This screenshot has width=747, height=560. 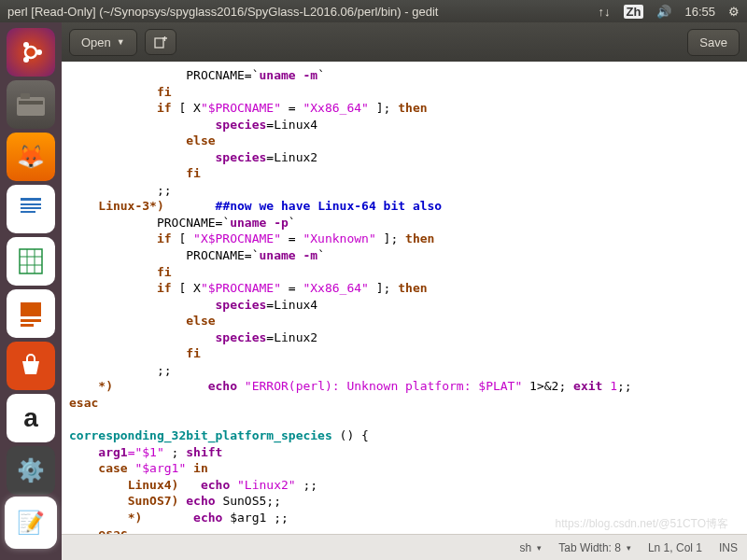 What do you see at coordinates (675, 548) in the screenshot?
I see `cursor-position: Ln 1, Col 1` at bounding box center [675, 548].